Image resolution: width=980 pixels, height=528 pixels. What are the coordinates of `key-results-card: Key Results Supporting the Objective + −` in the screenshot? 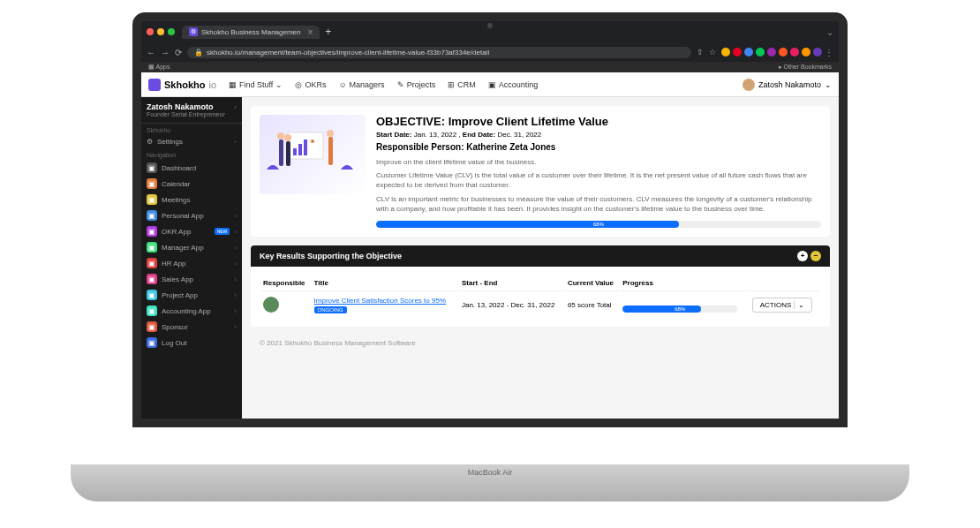 It's located at (540, 286).